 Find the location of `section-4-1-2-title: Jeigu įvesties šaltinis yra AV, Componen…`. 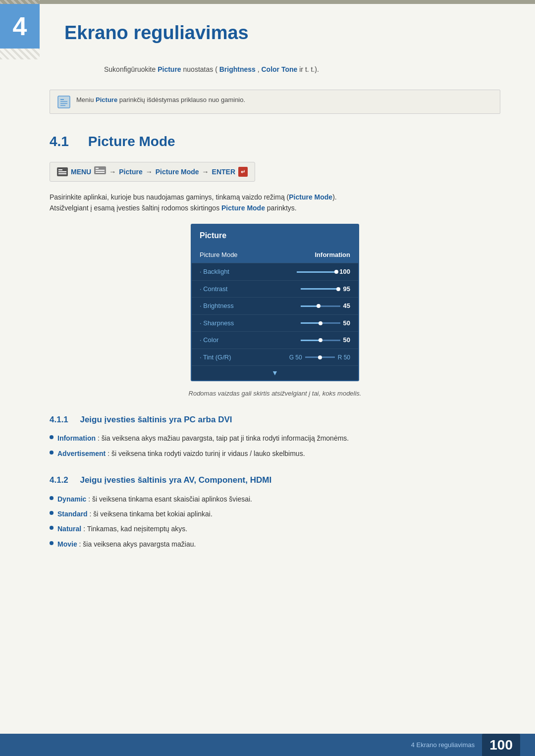

section-4-1-2-title: Jeigu įvesties šaltinis yra AV, Componen… is located at coordinates (175, 480).